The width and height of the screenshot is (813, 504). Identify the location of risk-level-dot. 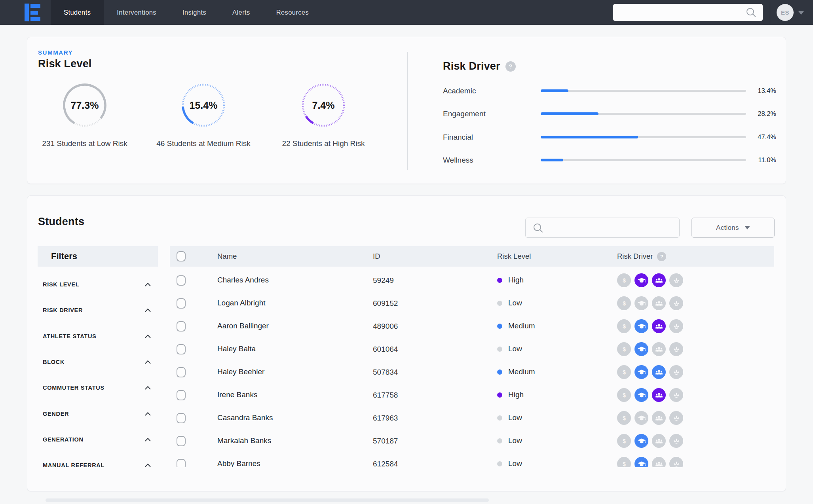
(500, 280).